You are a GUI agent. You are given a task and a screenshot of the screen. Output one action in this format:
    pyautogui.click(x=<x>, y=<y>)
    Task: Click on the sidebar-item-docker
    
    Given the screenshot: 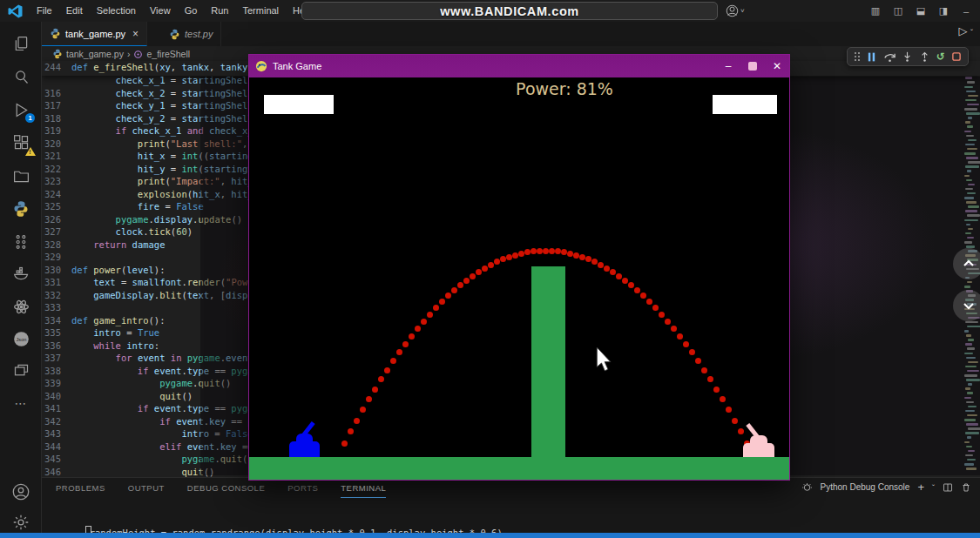 What is the action you would take?
    pyautogui.click(x=21, y=273)
    